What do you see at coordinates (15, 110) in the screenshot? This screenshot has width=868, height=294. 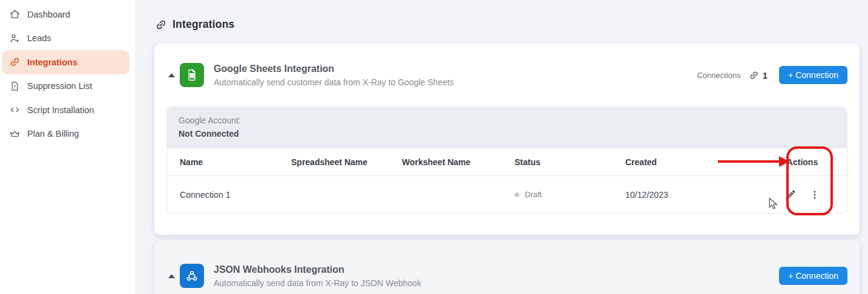 I see `code-icon` at bounding box center [15, 110].